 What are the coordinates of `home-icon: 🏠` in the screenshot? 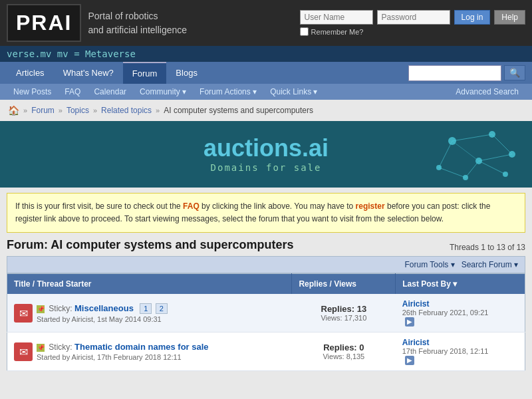 It's located at (13, 110).